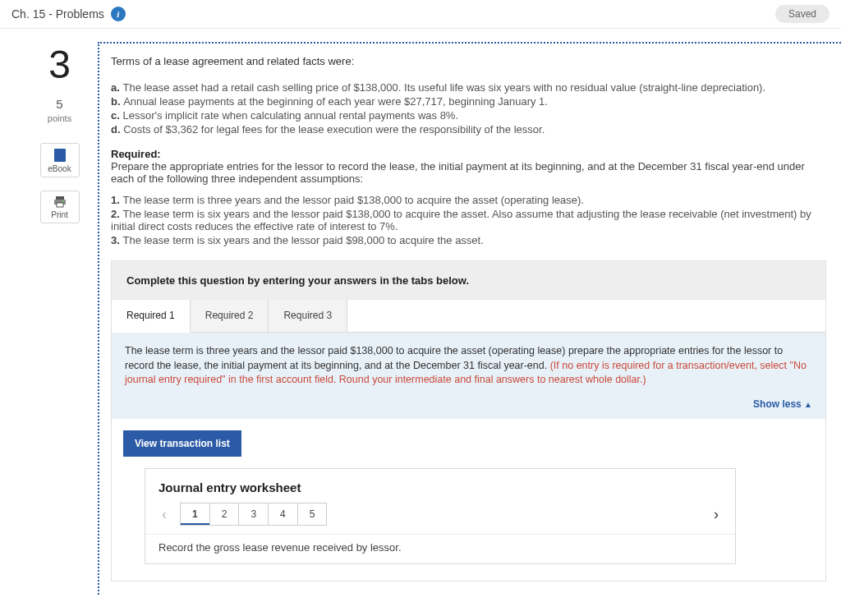  I want to click on saved-badge: Saved, so click(802, 14).